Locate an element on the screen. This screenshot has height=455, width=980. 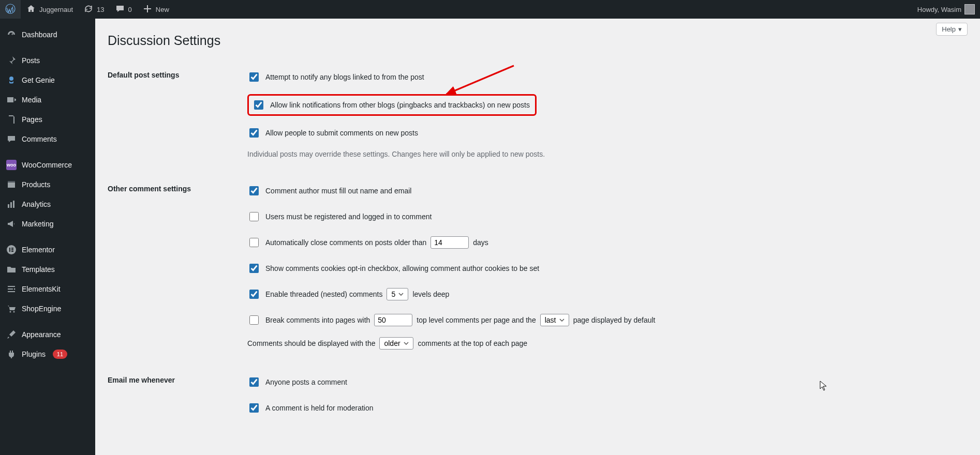
sidebar-item-label: Posts is located at coordinates (31, 60).